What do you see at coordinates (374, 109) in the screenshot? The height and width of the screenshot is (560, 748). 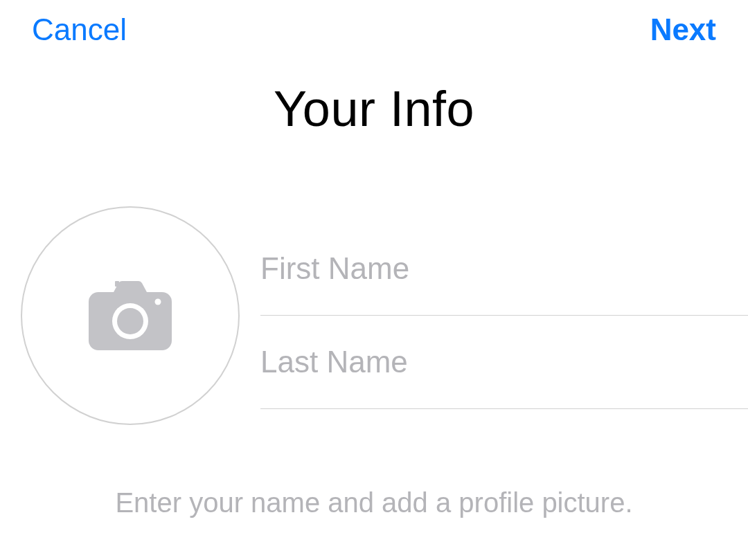 I see `page-title: Your Info` at bounding box center [374, 109].